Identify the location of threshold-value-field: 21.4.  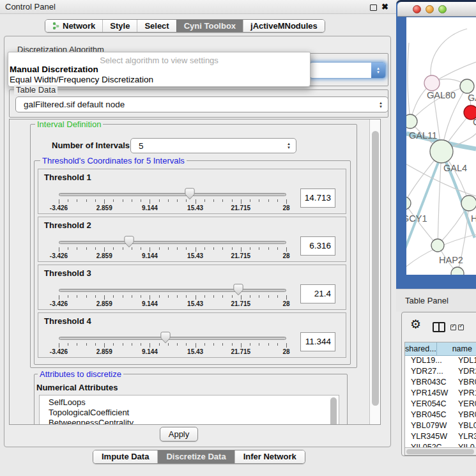
(318, 294).